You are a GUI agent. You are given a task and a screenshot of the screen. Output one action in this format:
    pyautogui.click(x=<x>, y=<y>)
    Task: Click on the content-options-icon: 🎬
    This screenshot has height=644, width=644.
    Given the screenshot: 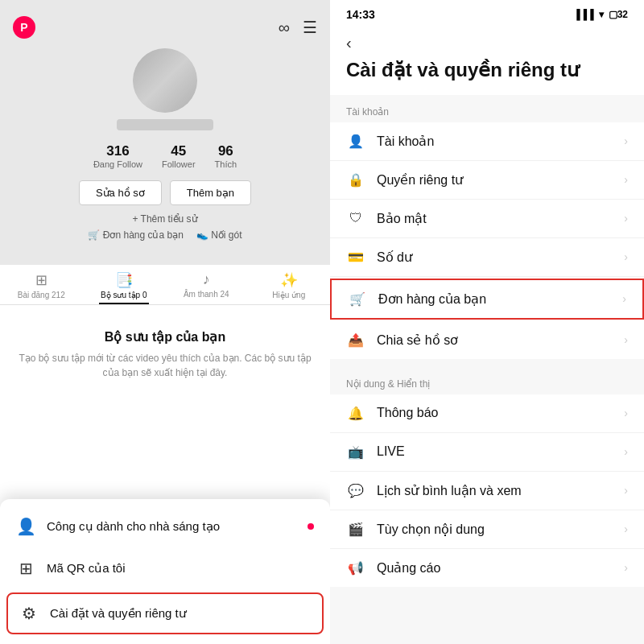 What is the action you would take?
    pyautogui.click(x=356, y=530)
    